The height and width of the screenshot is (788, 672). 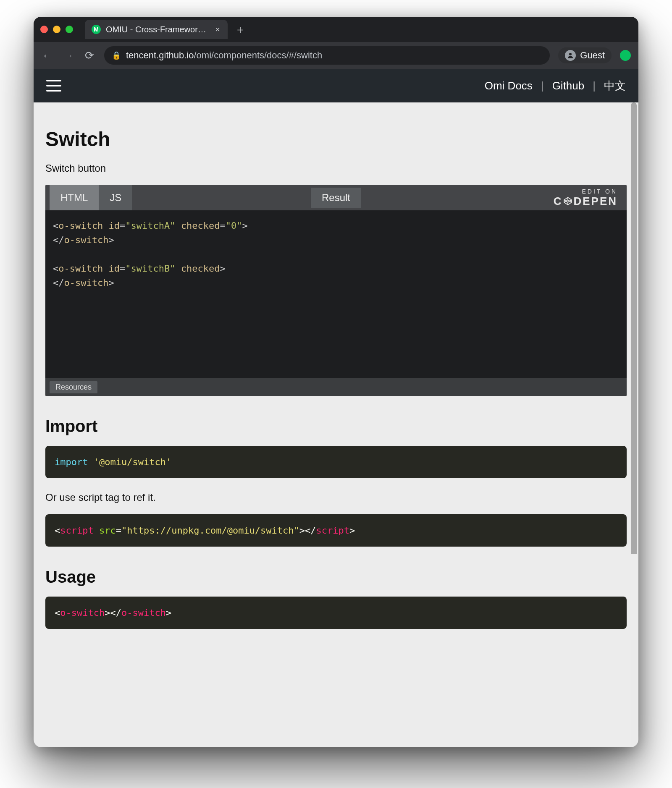 I want to click on window-minimize-button, so click(x=57, y=29).